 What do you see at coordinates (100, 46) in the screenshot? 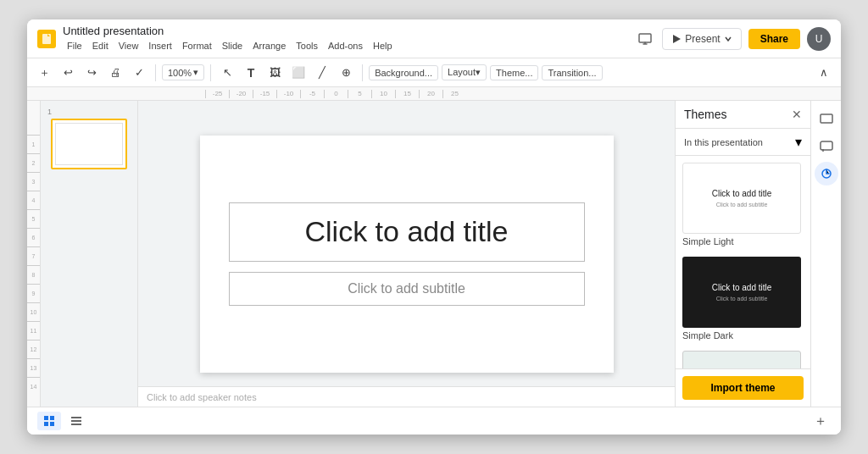
I see `menu-edit: Edit` at bounding box center [100, 46].